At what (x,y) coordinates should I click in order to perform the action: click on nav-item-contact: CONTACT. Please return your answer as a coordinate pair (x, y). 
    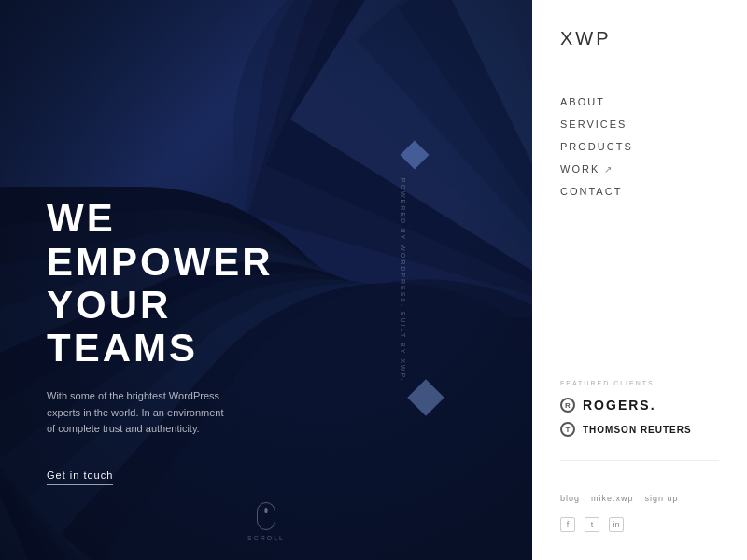
    Looking at the image, I should click on (640, 191).